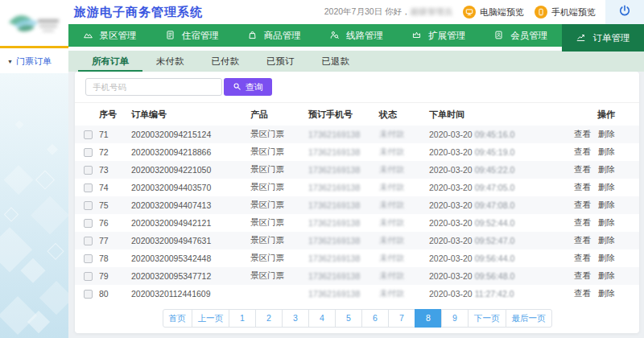  What do you see at coordinates (357, 152) in the screenshot?
I see `table-row: 7220200320094218866景区门票17362169138未付款202…` at bounding box center [357, 152].